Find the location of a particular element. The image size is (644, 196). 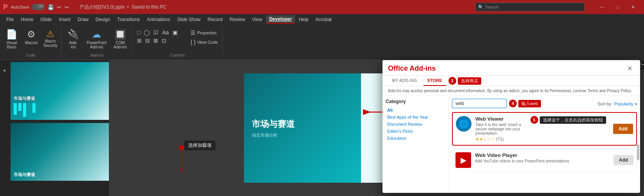

minimize-button: ─ is located at coordinates (602, 7).